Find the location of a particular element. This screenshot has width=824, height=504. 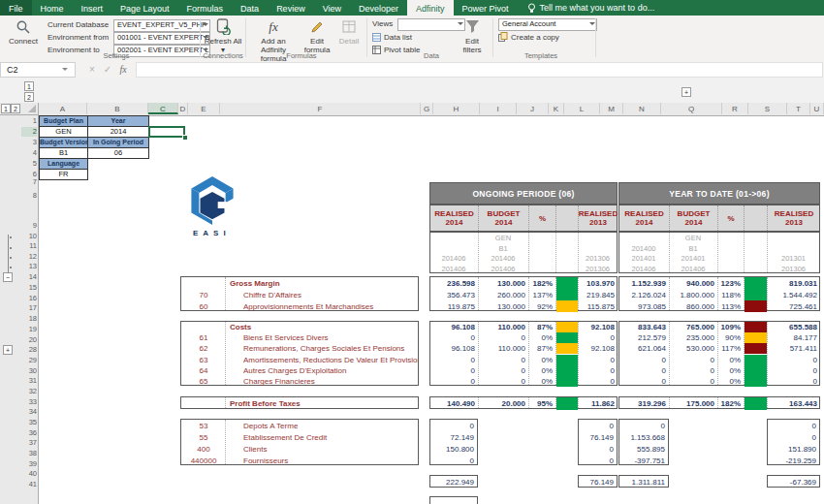

row-outline-level-1-button: 1 is located at coordinates (6, 109).